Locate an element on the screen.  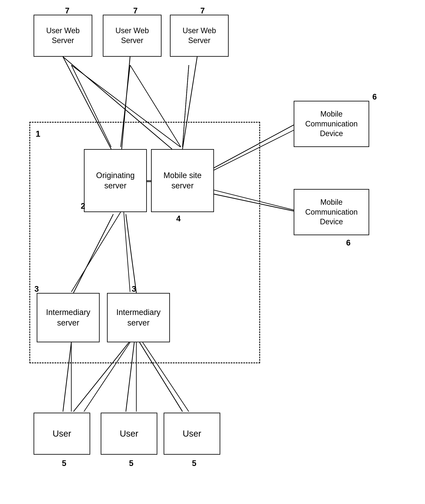
uws-1: User Web Server is located at coordinates (63, 36).